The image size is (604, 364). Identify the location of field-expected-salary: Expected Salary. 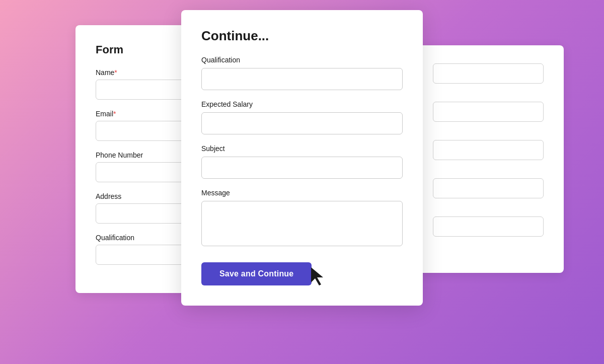
(302, 117).